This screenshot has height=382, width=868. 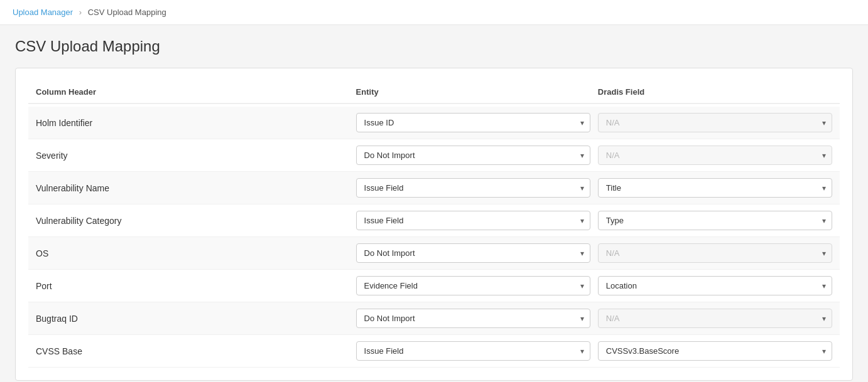 I want to click on table-row: Holm IdentifierIssue IDDo Not ImportIssu…, so click(x=434, y=123).